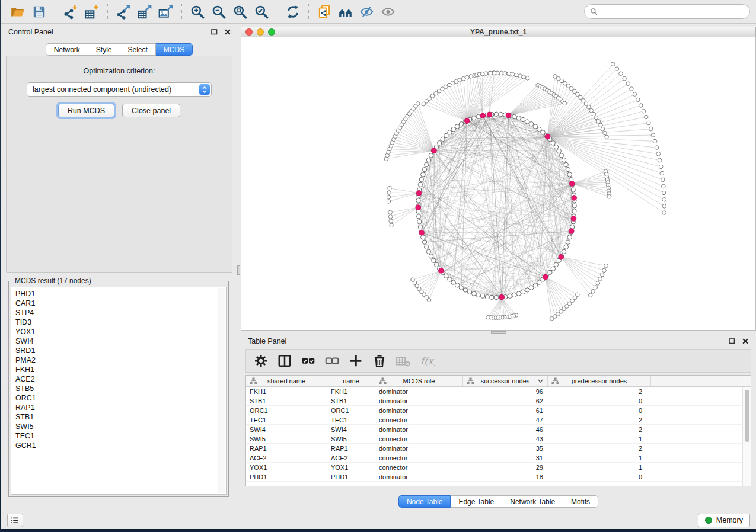  I want to click on table-scrollbar, so click(747, 436).